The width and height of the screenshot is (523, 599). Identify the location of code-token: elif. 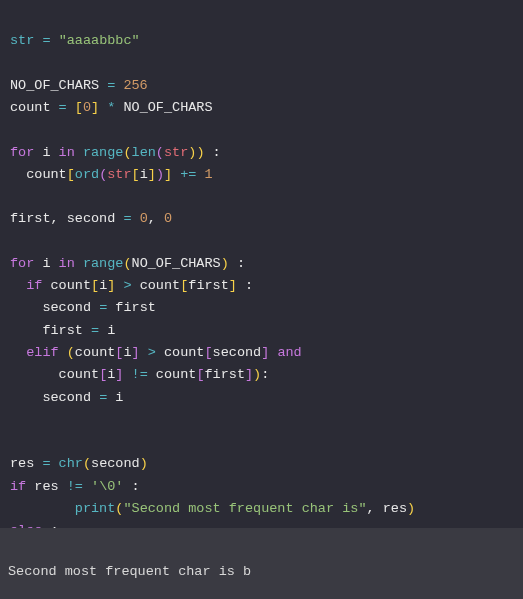
(38, 352).